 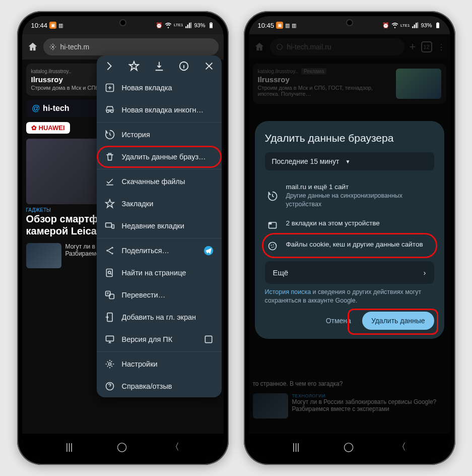 What do you see at coordinates (168, 25) in the screenshot?
I see `wifi-icon` at bounding box center [168, 25].